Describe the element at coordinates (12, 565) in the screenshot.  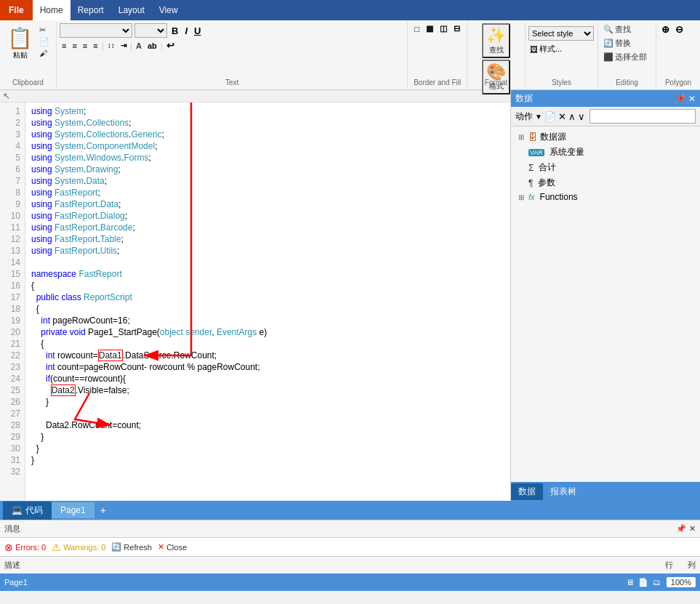
I see `desc-left: 描述` at that location.